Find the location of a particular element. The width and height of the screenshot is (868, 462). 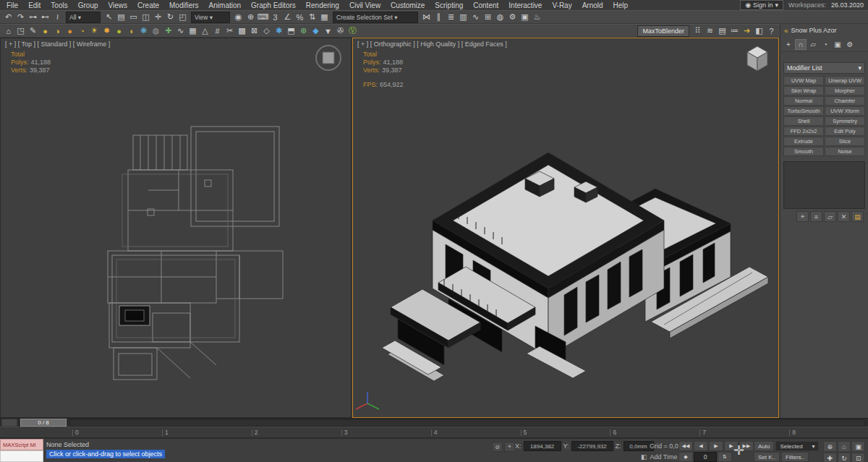

modifier-preset-button: Skin Wrap is located at coordinates (804, 91).